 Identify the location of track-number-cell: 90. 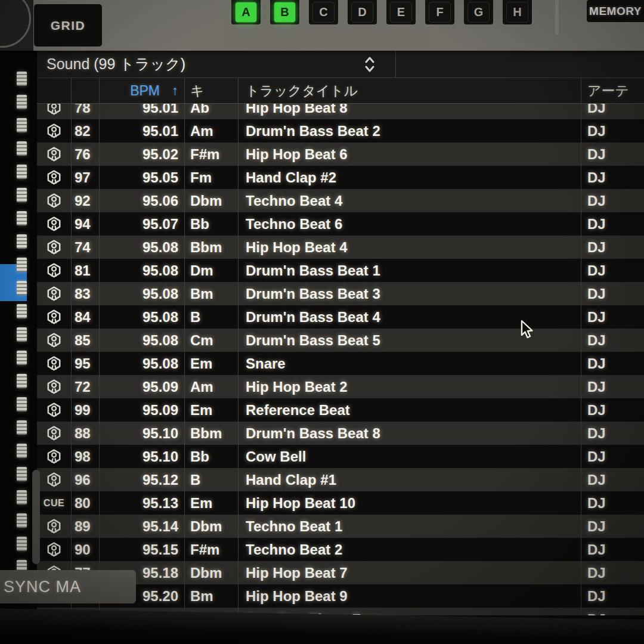
(86, 550).